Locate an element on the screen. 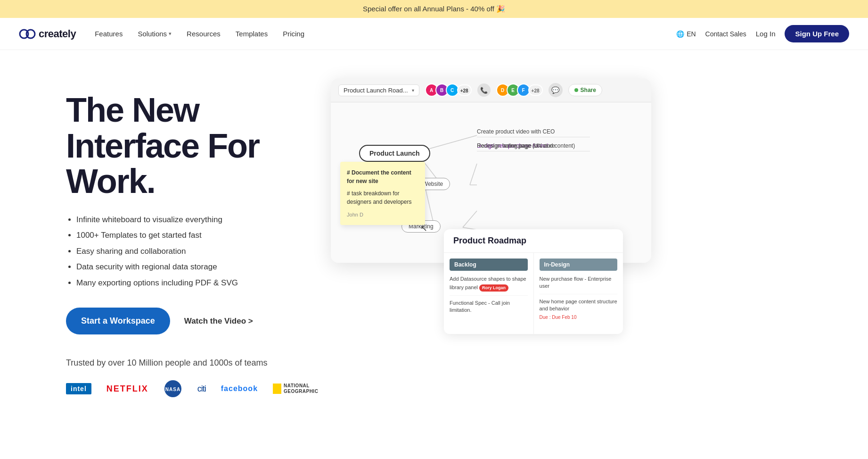 This screenshot has width=868, height=459. natgeo-logo: NATIONAL GEOGRAPHIC is located at coordinates (292, 389).